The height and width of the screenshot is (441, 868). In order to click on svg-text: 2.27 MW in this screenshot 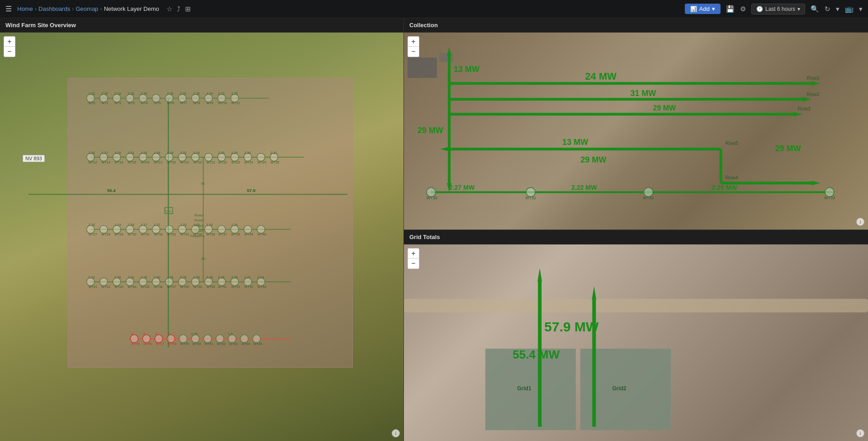, I will do `click(462, 187)`.